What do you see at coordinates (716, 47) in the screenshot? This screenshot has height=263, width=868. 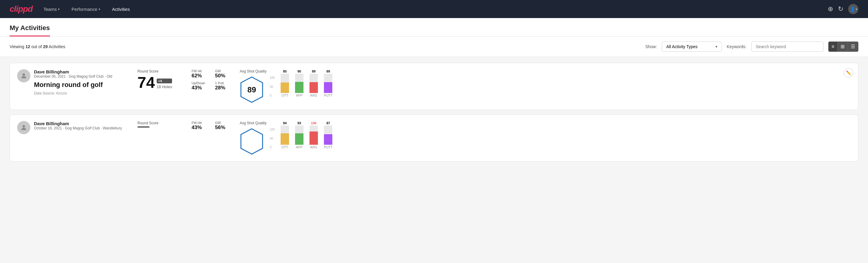 I see `dropdown-chevron-icon: ▾` at bounding box center [716, 47].